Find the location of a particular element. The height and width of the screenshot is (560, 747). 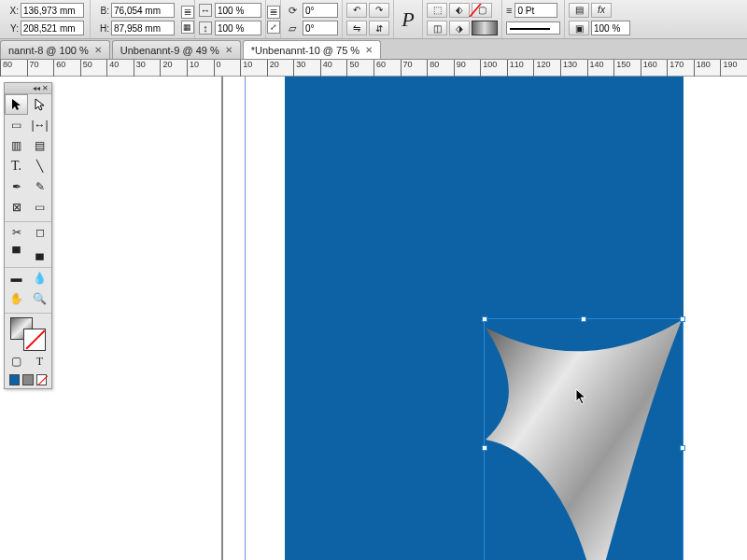

stroke-color-swatch is located at coordinates (35, 340).